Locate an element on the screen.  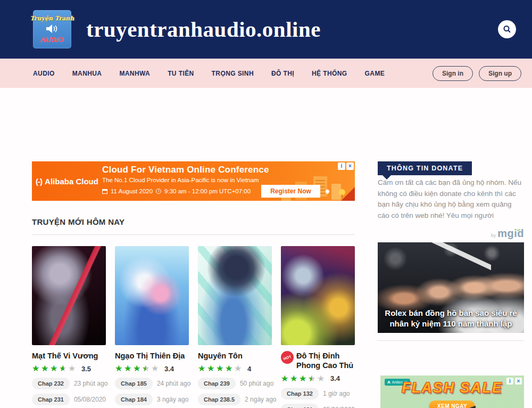
nav-item-tu-tien: TU TIÊN is located at coordinates (181, 74).